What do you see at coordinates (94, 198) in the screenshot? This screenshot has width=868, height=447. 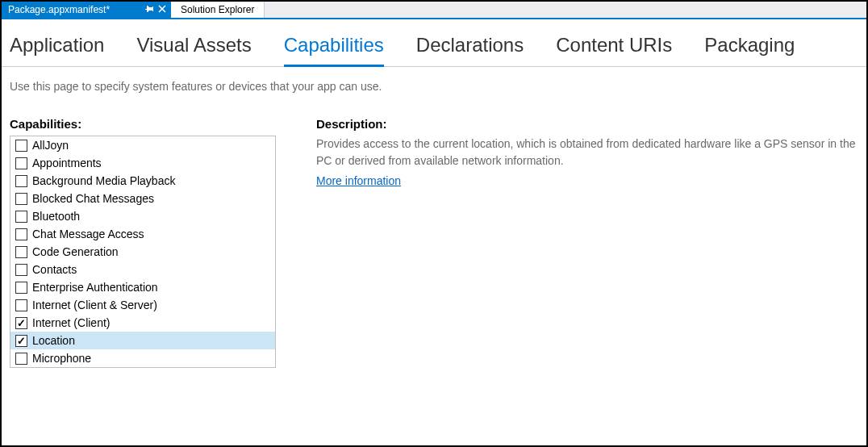 I see `capability-label: Blocked Chat Messages` at bounding box center [94, 198].